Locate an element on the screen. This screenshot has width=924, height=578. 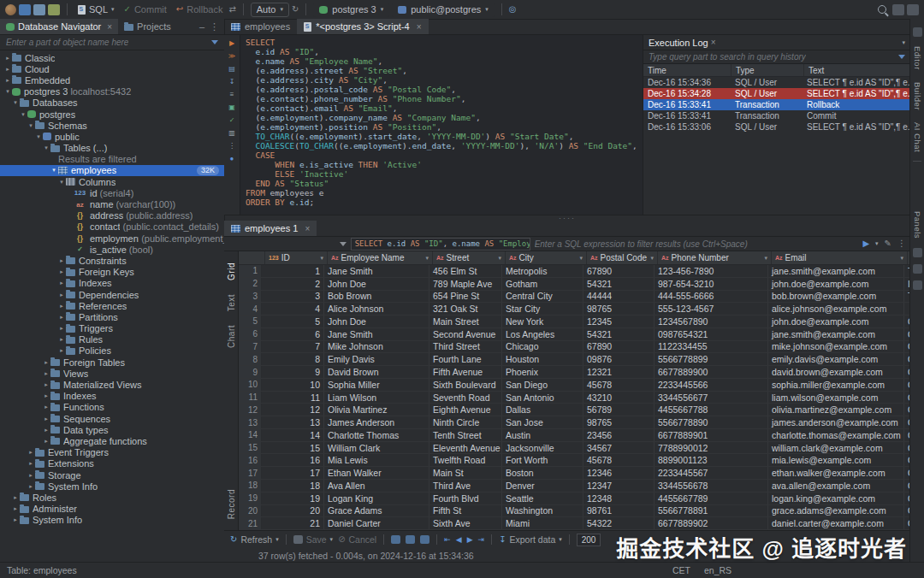
grid-cell: 6677889901 is located at coordinates (712, 435).